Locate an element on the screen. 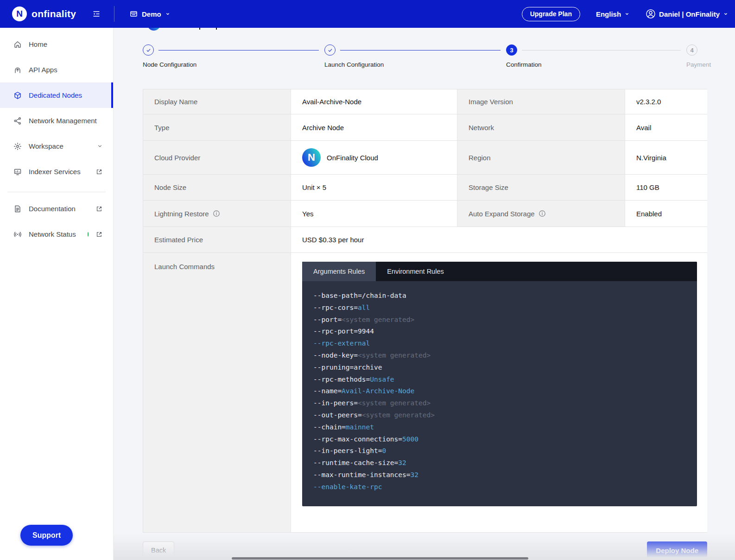 The image size is (735, 560). code-line: --max-runtime-instances=32 is located at coordinates (501, 477).